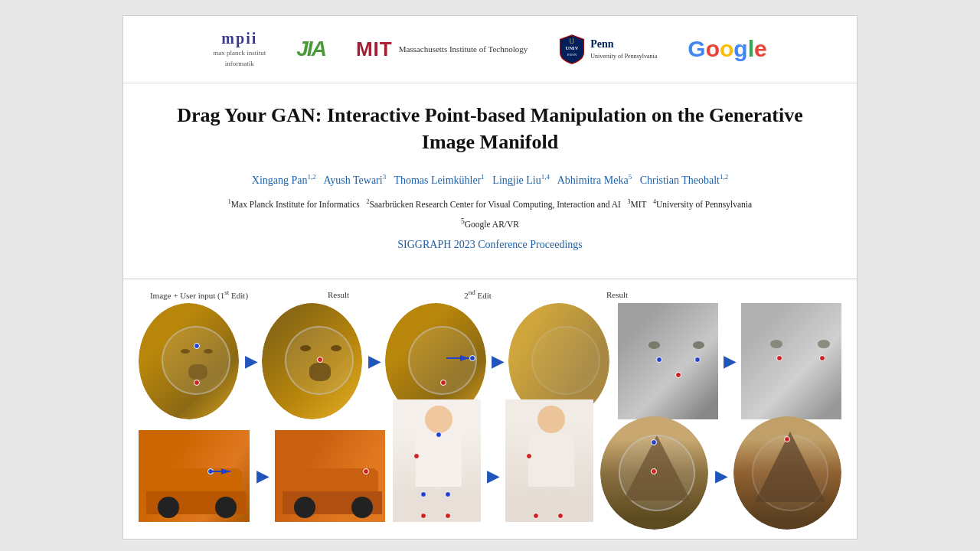  Describe the element at coordinates (573, 42) in the screenshot. I see `svg-text: 𝕌` at that location.